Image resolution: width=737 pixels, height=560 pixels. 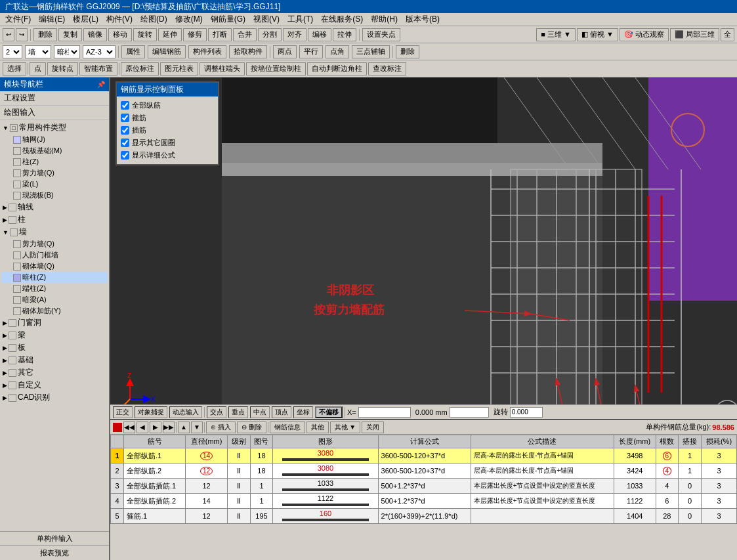 What do you see at coordinates (248, 52) in the screenshot?
I see `pick-component-btn: 拾取构件` at bounding box center [248, 52].